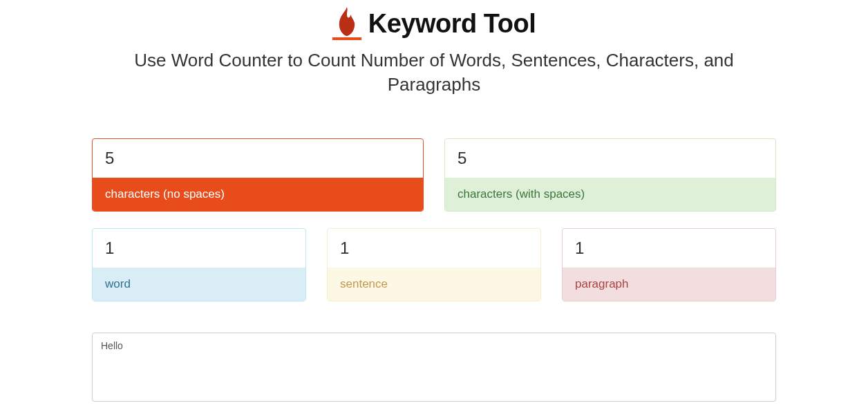 The height and width of the screenshot is (419, 868). What do you see at coordinates (199, 284) in the screenshot?
I see `word-label: word` at bounding box center [199, 284].